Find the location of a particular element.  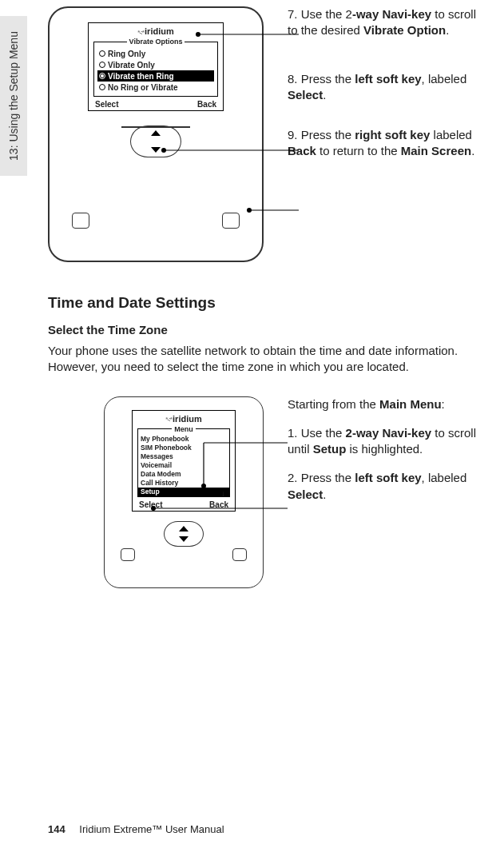

nav-up-icon is located at coordinates (156, 133).